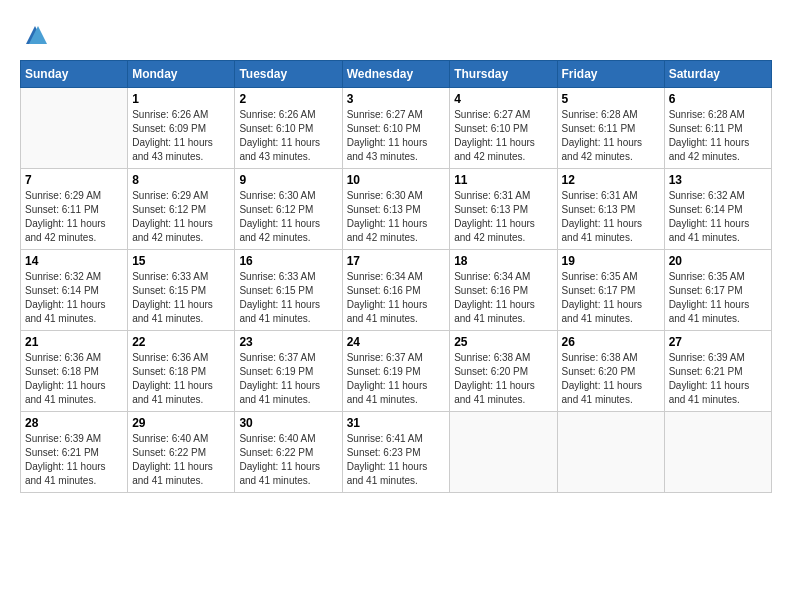  What do you see at coordinates (396, 452) in the screenshot?
I see `calendar-cell: 31Sunrise: 6:41 AM Sunset: 6:23 PM Dayli…` at bounding box center [396, 452].